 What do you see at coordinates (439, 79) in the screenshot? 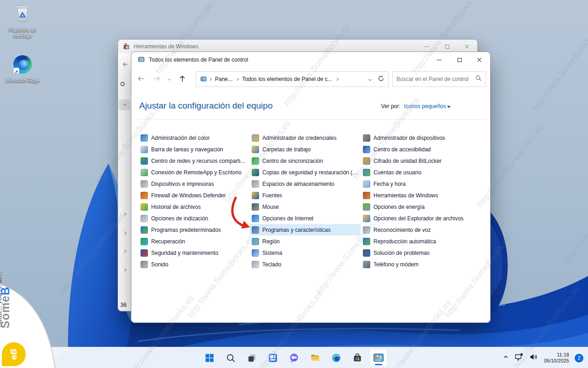
I see `search-box` at bounding box center [439, 79].